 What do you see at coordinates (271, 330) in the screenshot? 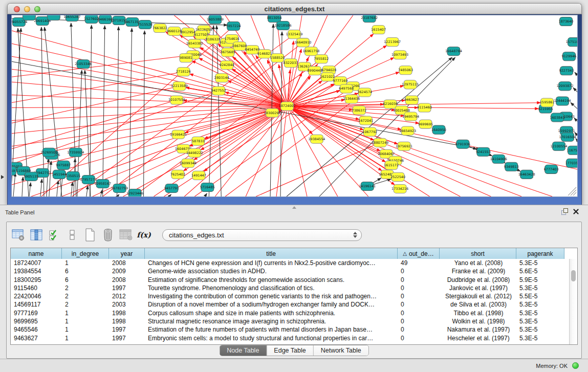
I see `table-cell: Estimation of the future numbers of pati…` at bounding box center [271, 330].